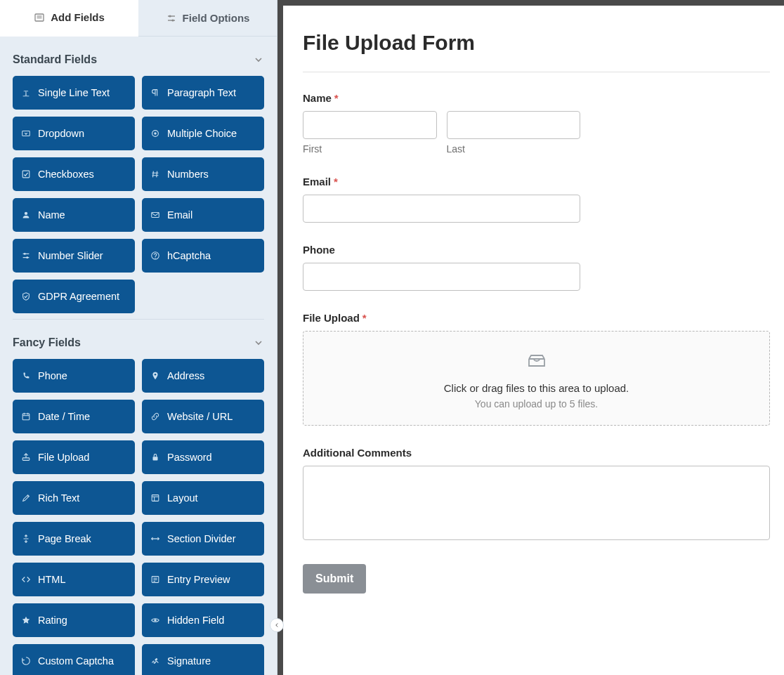  What do you see at coordinates (155, 620) in the screenshot?
I see `eye-icon` at bounding box center [155, 620].